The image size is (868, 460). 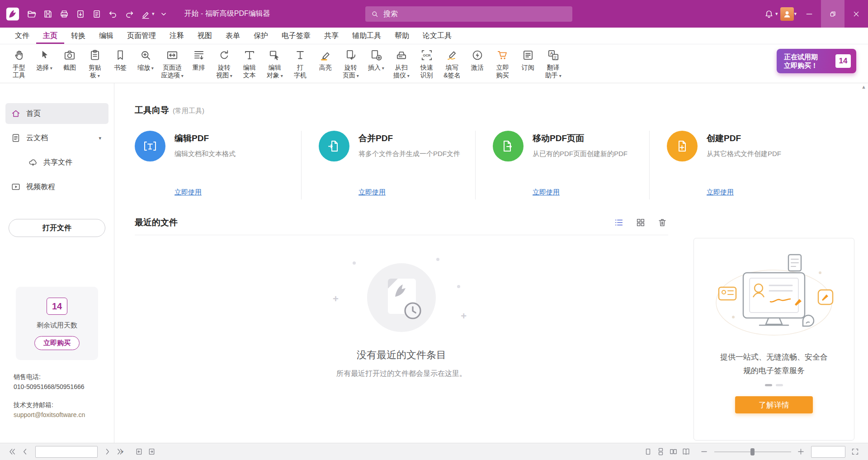 I want to click on snapshot-icon, so click(x=70, y=55).